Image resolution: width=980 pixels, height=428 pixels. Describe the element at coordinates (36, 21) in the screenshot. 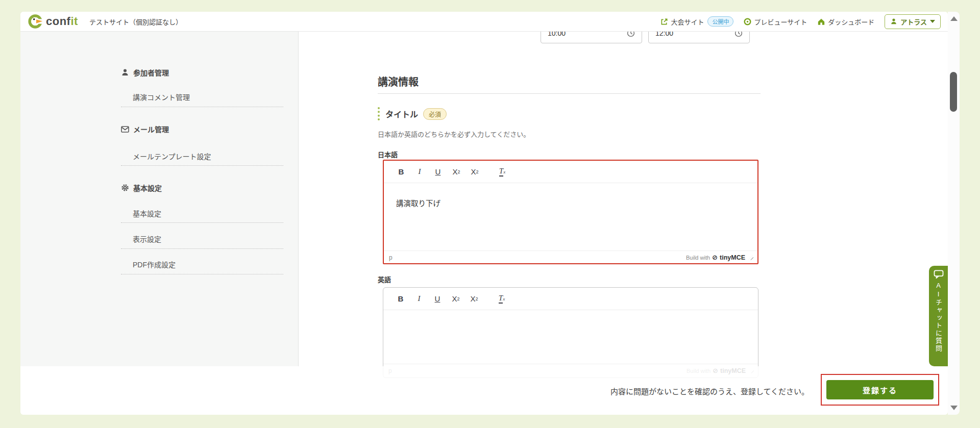

I see `logo-bird-icon` at that location.